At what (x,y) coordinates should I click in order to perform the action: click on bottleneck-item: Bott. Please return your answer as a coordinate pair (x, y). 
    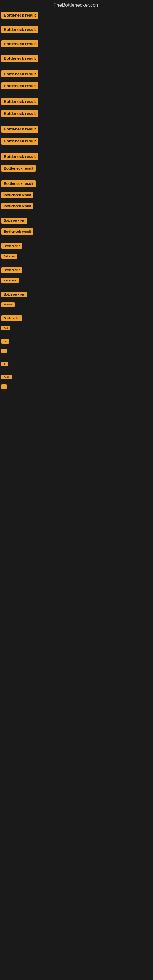
    Looking at the image, I should click on (77, 328).